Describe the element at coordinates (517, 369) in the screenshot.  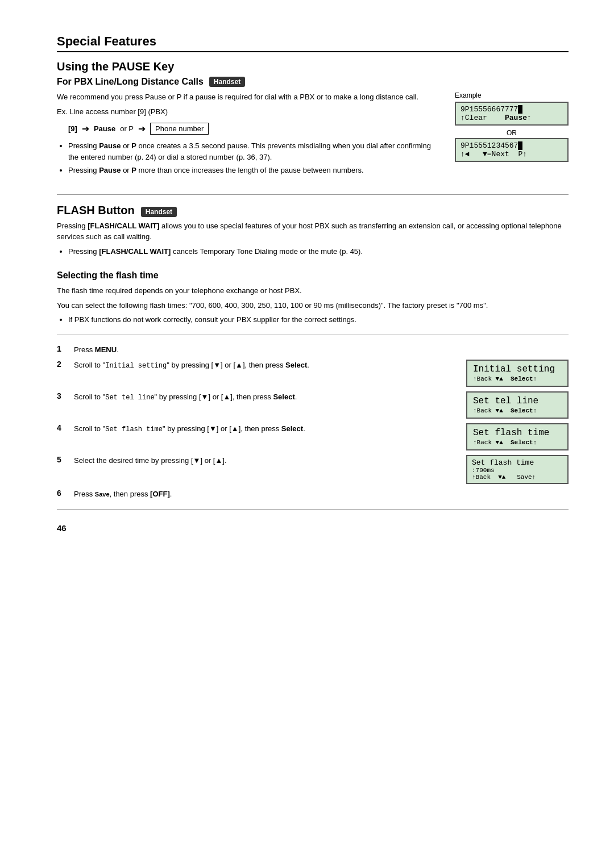
I see `lcd-initial-top: Initial setting` at that location.